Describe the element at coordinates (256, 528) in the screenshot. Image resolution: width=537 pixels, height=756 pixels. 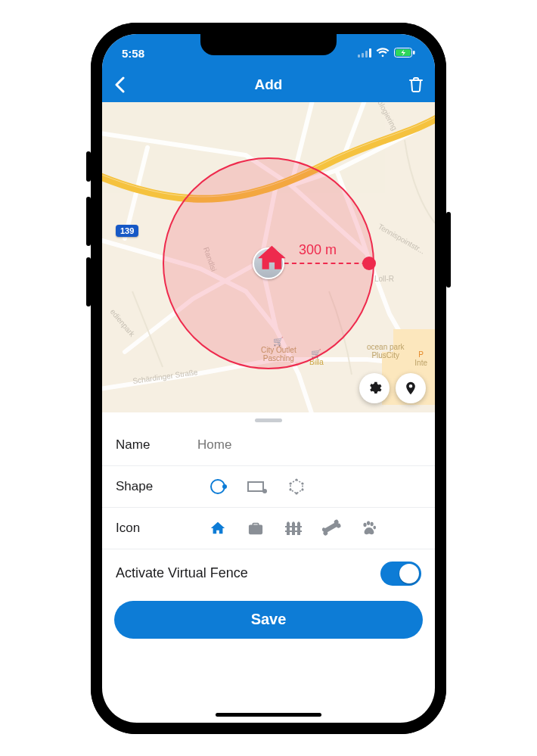
I see `icon-work-button` at that location.